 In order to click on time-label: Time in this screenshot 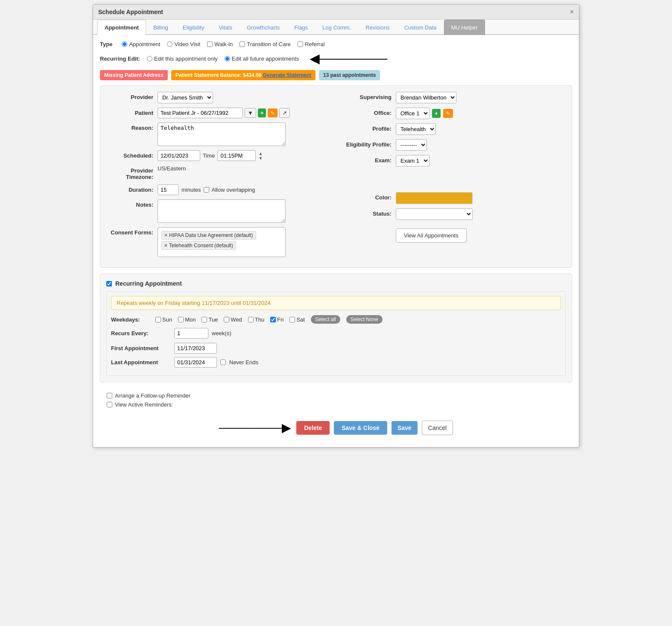, I will do `click(209, 155)`.